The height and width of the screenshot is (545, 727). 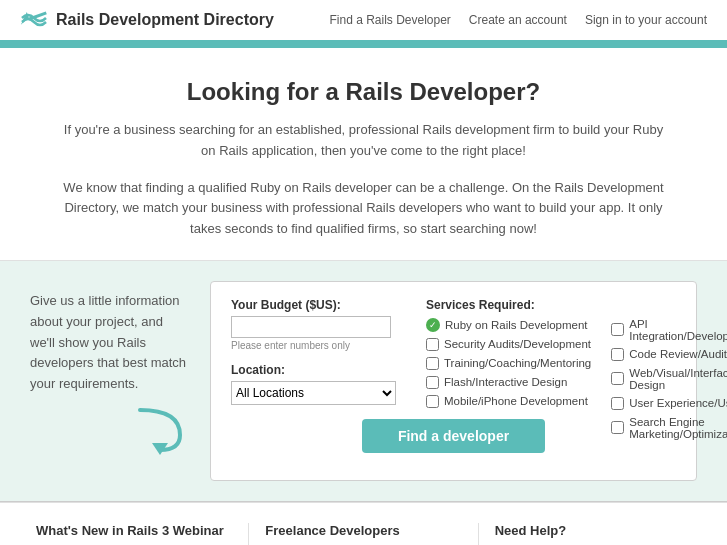 What do you see at coordinates (678, 354) in the screenshot?
I see `service-label-code-review: Code Review/Audits` at bounding box center [678, 354].